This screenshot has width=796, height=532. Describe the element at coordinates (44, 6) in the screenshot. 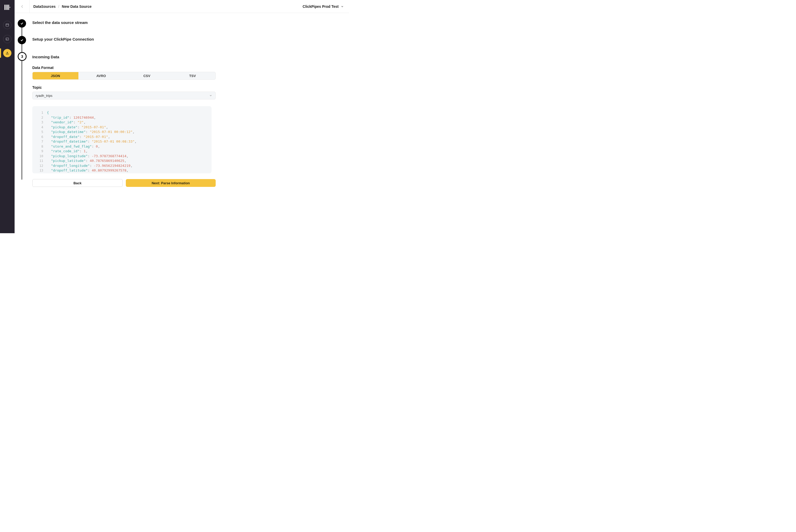

I see `breadcrumb-root: DataSources` at that location.